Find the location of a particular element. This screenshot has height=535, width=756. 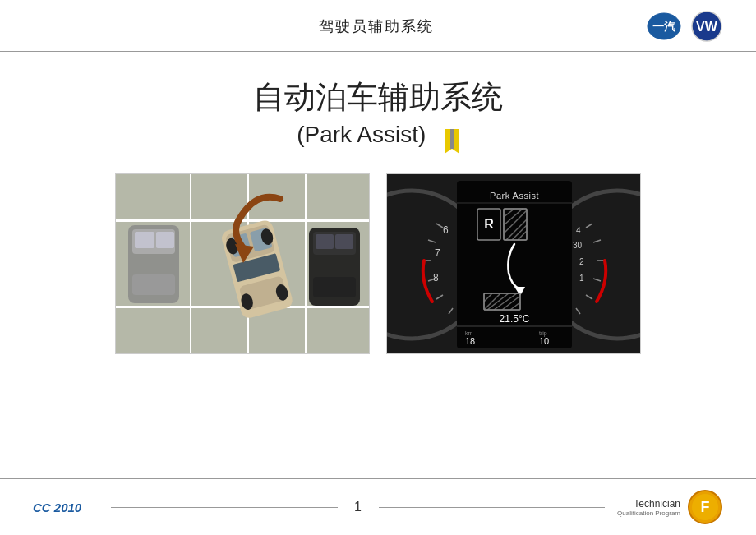

footer-line-left is located at coordinates (224, 508).